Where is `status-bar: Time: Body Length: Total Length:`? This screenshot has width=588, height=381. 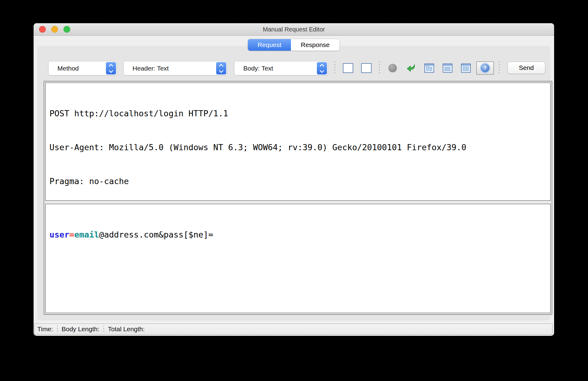
status-bar: Time: Body Length: Total Length: is located at coordinates (294, 329).